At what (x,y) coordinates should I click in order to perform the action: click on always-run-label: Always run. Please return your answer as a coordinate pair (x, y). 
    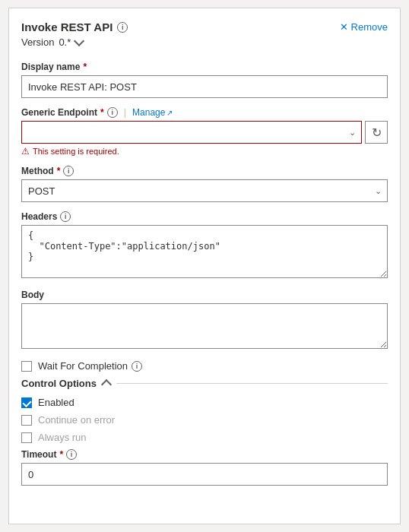
    Looking at the image, I should click on (62, 438).